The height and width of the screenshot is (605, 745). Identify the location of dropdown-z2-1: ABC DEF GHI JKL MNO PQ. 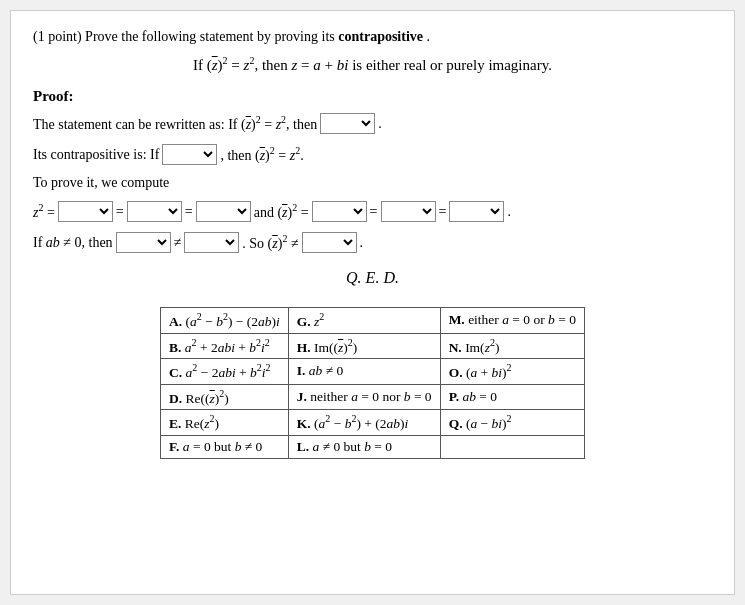
(86, 212).